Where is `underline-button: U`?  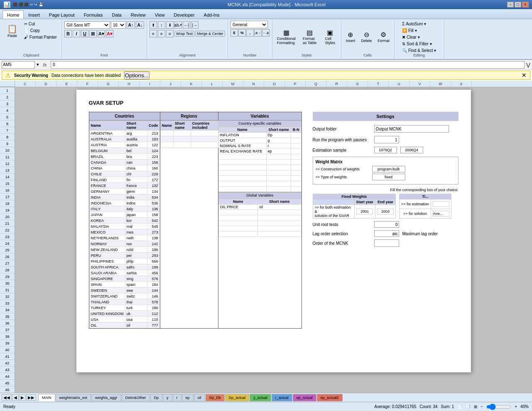
underline-button: U is located at coordinates (85, 34).